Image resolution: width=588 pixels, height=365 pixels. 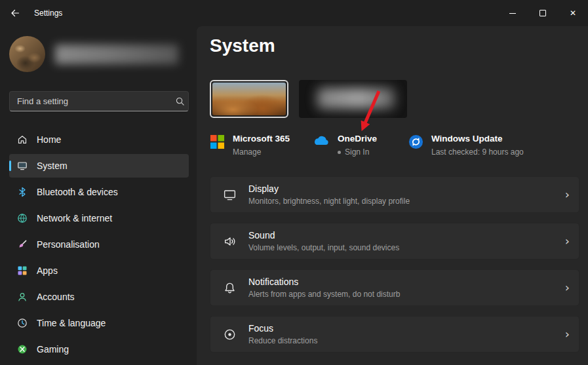 I want to click on device-preview-card, so click(x=249, y=99).